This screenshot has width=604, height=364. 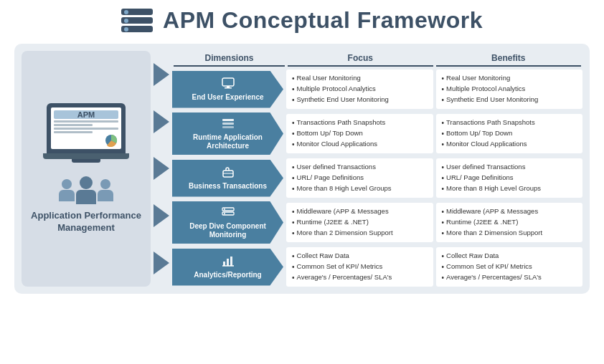 What do you see at coordinates (228, 267) in the screenshot?
I see `dim-cell-4: Analytics/Reporting` at bounding box center [228, 267].